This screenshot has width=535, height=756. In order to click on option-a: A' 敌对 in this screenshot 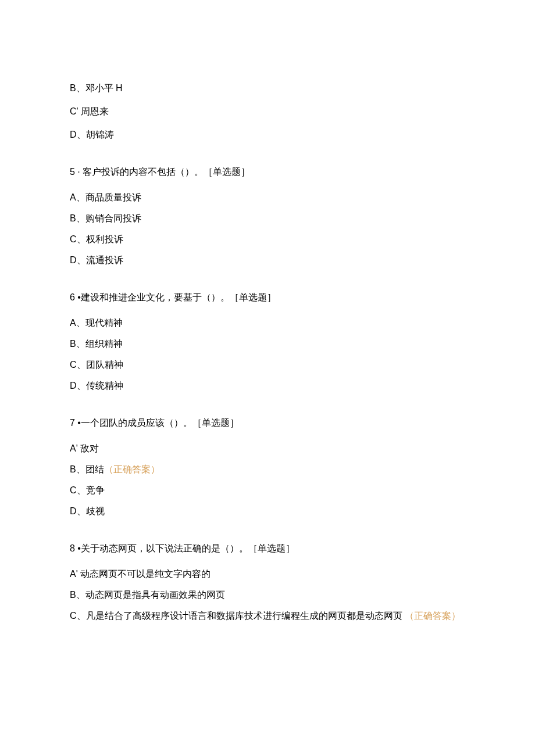, I will do `click(268, 449)`.